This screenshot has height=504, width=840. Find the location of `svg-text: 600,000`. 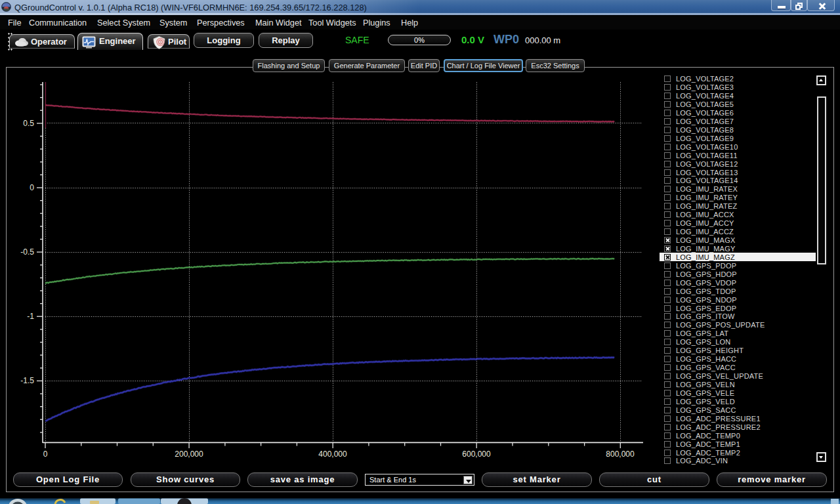

svg-text: 600,000 is located at coordinates (476, 454).